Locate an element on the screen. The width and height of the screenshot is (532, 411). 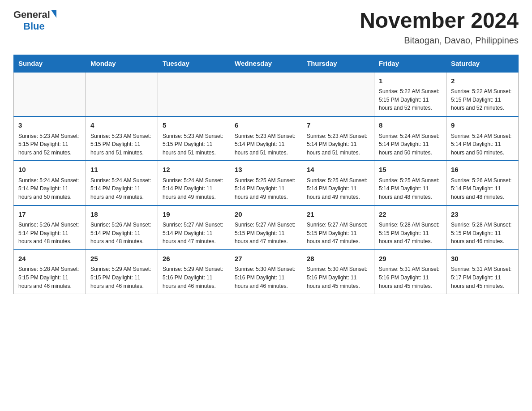
calendar-cell: 13Sunrise: 5:25 AM Sunset: 5:14 PM Dayli… is located at coordinates (266, 183).